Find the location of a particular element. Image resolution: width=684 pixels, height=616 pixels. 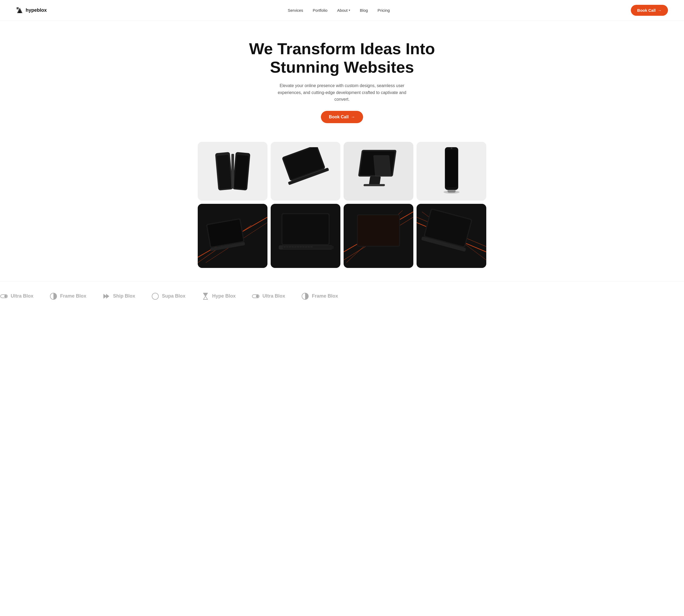

hero-subtext: Elevate your online presence with custom… is located at coordinates (342, 93).